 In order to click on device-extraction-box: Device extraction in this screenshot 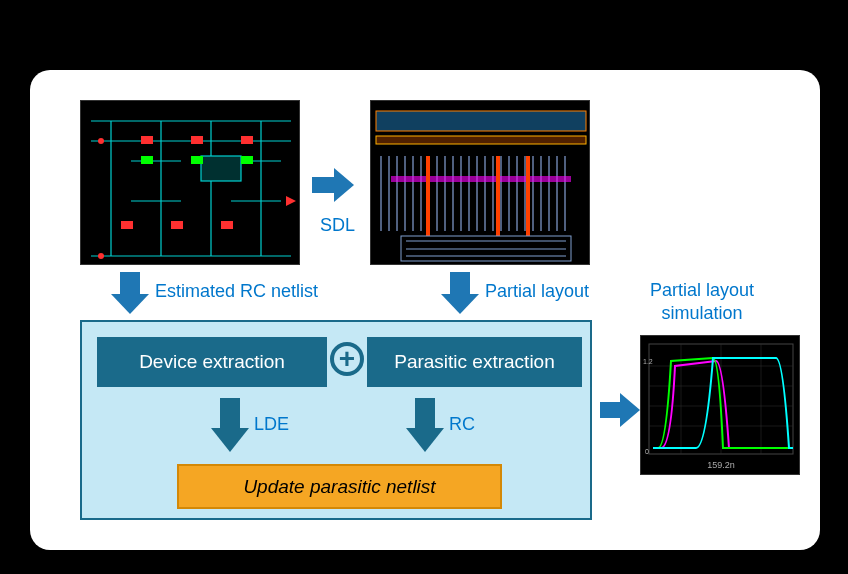, I will do `click(212, 362)`.